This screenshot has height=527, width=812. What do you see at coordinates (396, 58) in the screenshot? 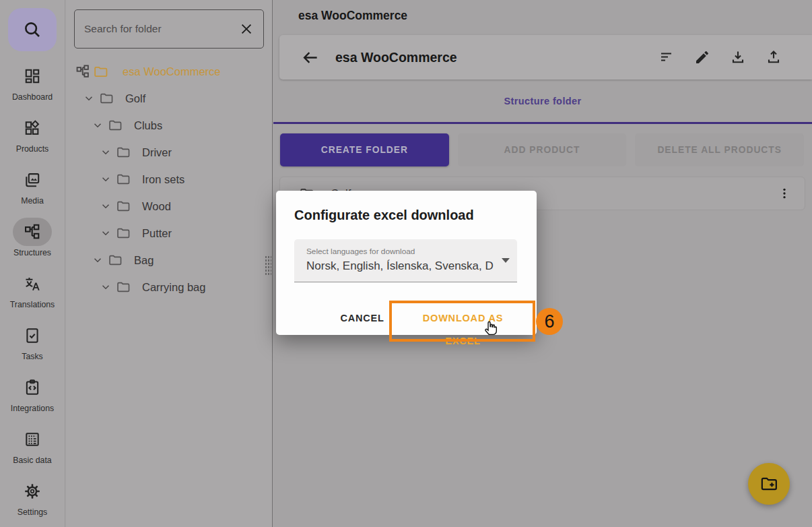
I see `structure-title: esa WooCommerce` at bounding box center [396, 58].